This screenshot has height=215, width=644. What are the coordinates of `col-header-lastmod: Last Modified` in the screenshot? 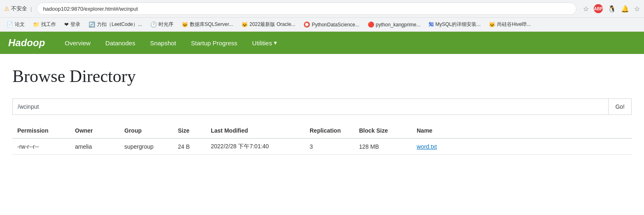 It's located at (255, 131).